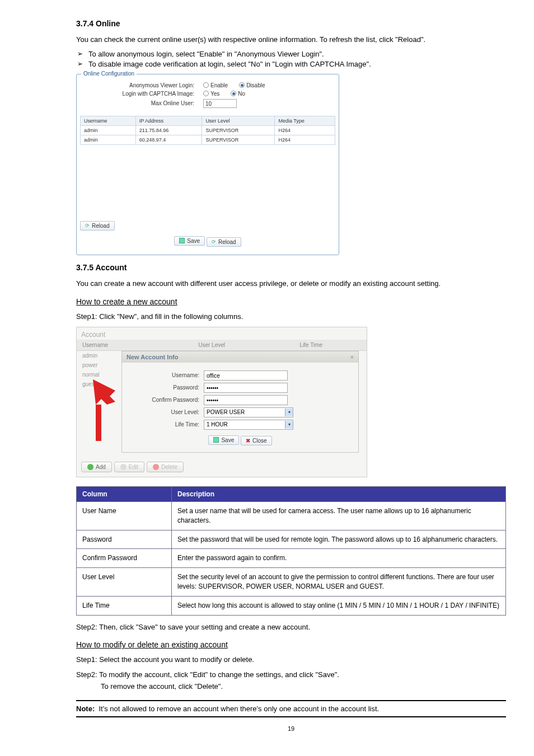 This screenshot has width=534, height=756. I want to click on section-375-intro: You can create a new account with differ…, so click(291, 284).